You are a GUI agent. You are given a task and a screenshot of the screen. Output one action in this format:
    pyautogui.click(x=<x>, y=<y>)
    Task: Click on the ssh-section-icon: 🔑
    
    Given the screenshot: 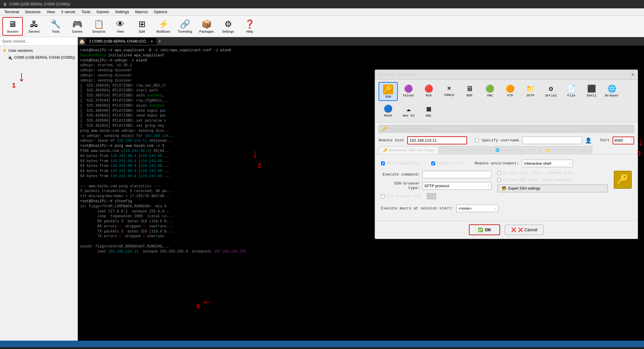 What is the action you would take?
    pyautogui.click(x=384, y=129)
    